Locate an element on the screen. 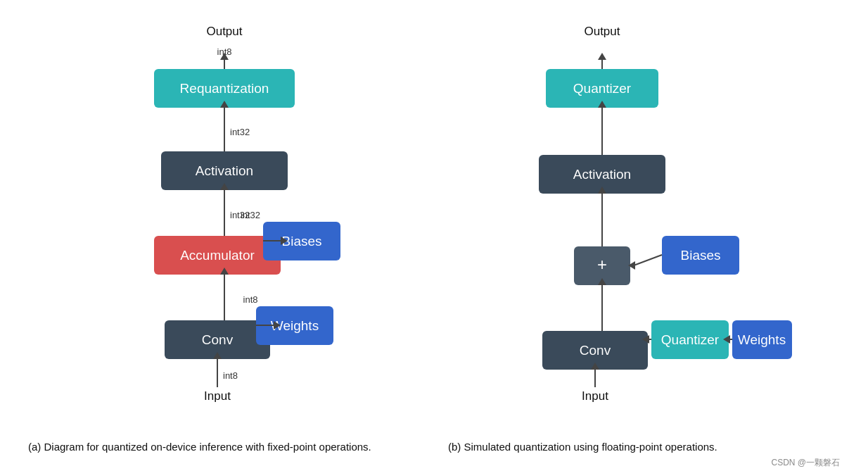 Image resolution: width=868 pixels, height=471 pixels. svg-text: Weights is located at coordinates (761, 339).